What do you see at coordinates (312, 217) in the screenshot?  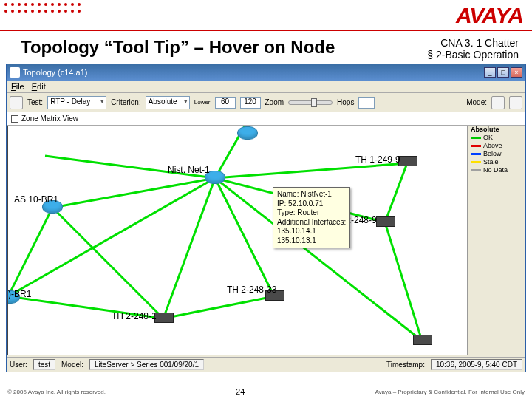 I see `node-tooltip: Name: NistNet-1 IP: 52.10.0.71 Type: Rou…` at bounding box center [312, 217].